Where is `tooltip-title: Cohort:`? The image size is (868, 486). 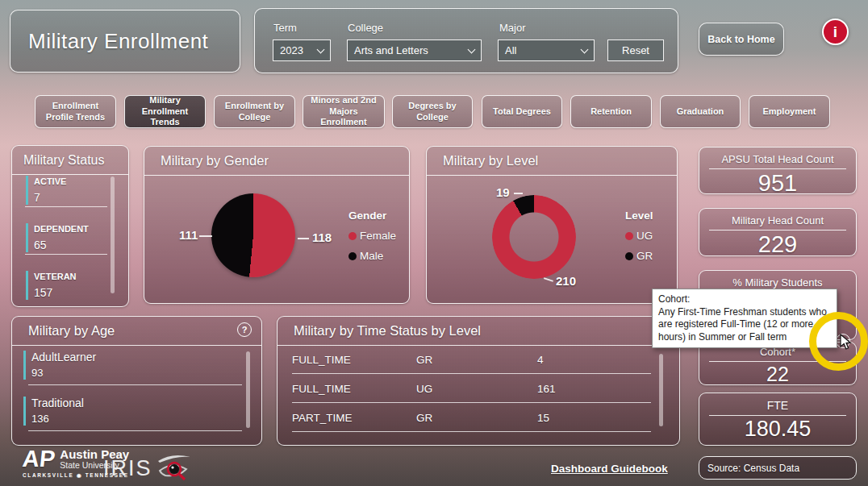
tooltip-title: Cohort: is located at coordinates (745, 300).